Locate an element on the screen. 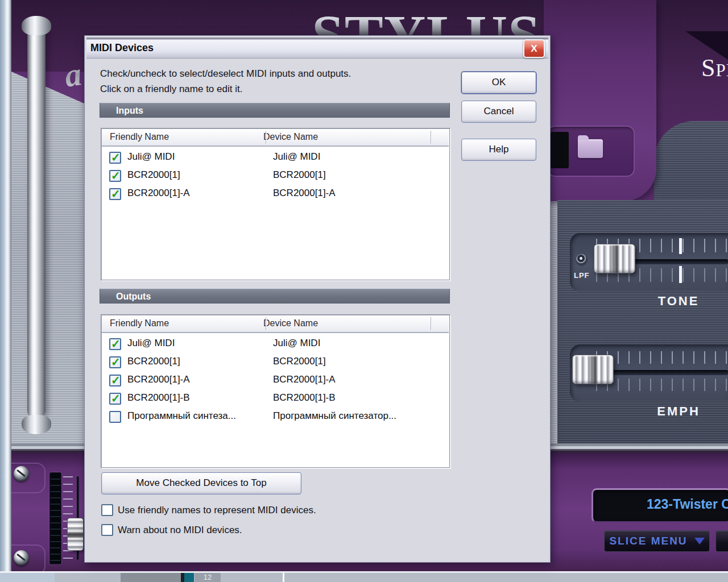 This screenshot has width=728, height=582. lpf-label: LPF is located at coordinates (582, 275).